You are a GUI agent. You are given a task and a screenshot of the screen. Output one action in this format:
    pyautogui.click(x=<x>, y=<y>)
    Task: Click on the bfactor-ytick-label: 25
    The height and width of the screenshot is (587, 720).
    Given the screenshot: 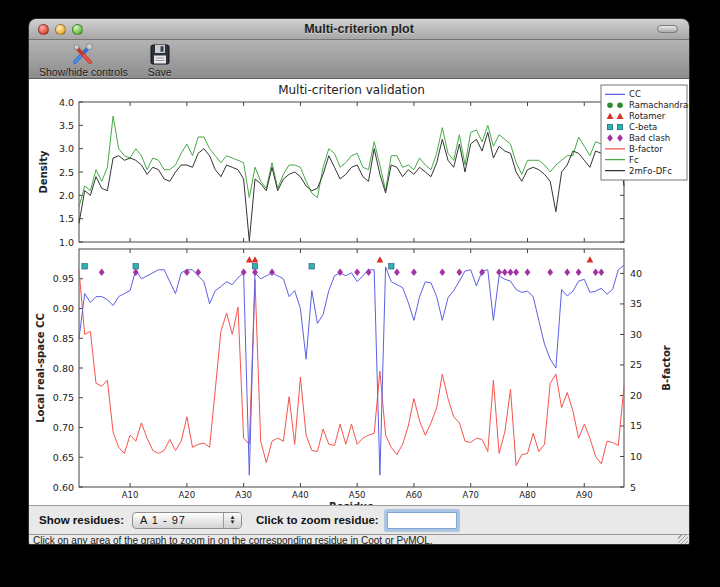 What is the action you would take?
    pyautogui.click(x=636, y=364)
    